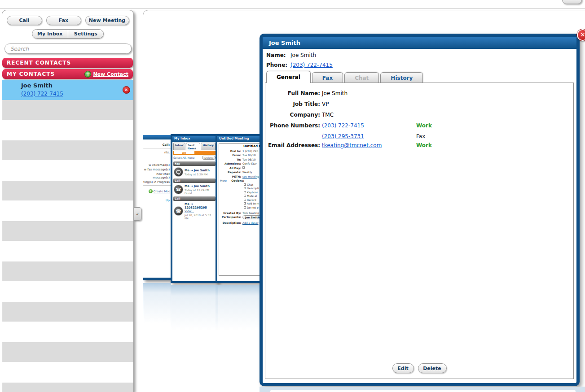 Image resolution: width=585 pixels, height=392 pixels. I want to click on contact-row-joe-smith: Joe Smith (203) 722-7415 ✕, so click(68, 90).